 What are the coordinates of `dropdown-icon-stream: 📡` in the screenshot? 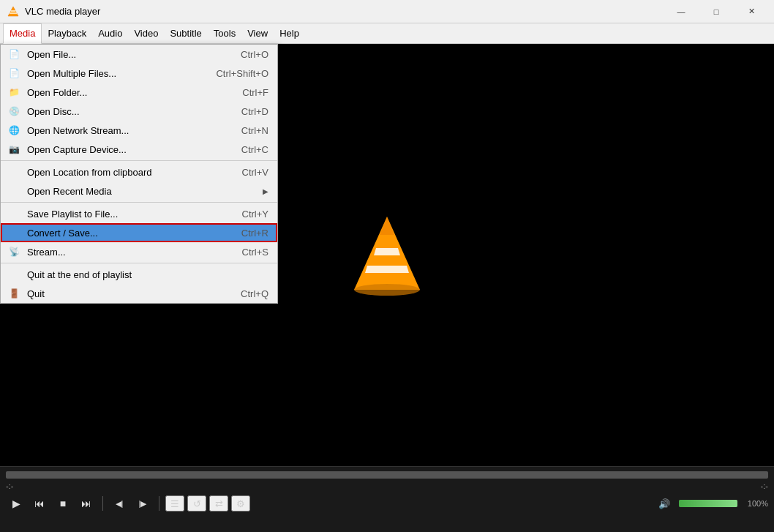 It's located at (14, 252).